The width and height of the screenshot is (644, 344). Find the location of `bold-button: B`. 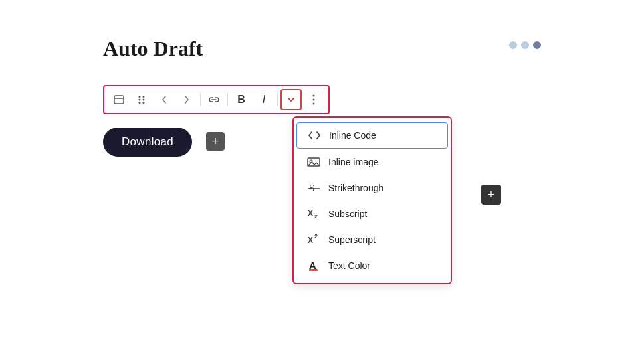

bold-button: B is located at coordinates (241, 100).